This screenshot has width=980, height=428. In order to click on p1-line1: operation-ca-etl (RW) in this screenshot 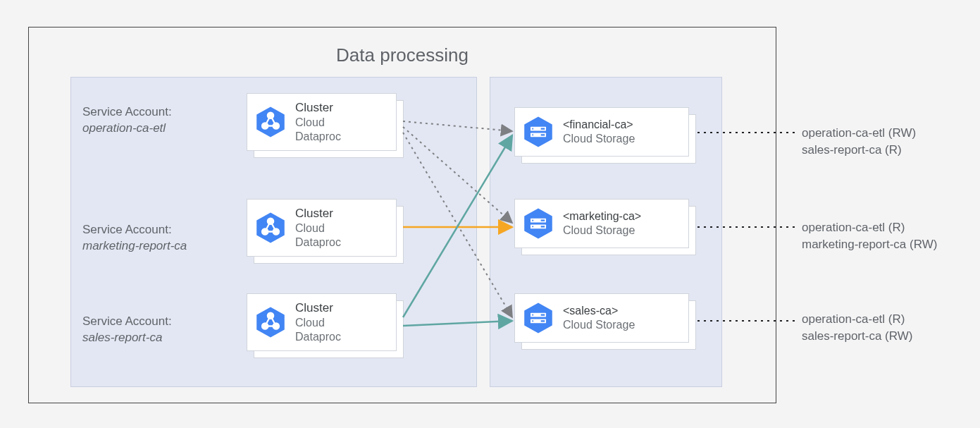, I will do `click(859, 133)`.